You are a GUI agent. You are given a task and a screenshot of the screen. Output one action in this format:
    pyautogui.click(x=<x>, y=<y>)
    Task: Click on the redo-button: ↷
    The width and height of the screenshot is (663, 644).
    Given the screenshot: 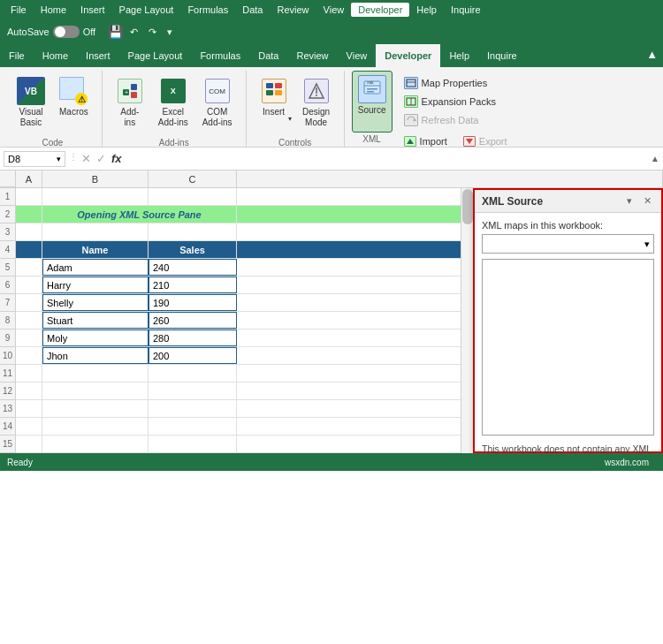 What is the action you would take?
    pyautogui.click(x=152, y=32)
    